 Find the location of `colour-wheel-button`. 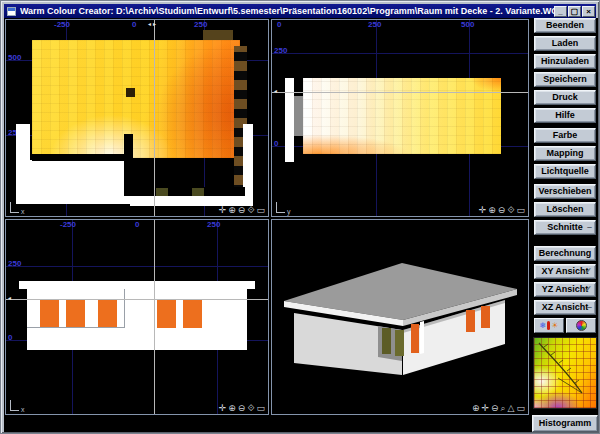

colour-wheel-button is located at coordinates (581, 326).